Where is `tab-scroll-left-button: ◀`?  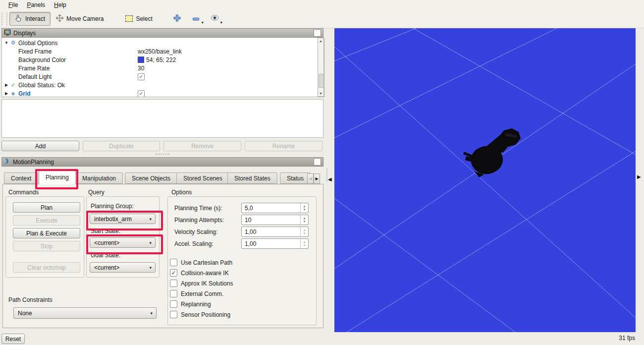 tab-scroll-left-button: ◀ is located at coordinates (310, 178).